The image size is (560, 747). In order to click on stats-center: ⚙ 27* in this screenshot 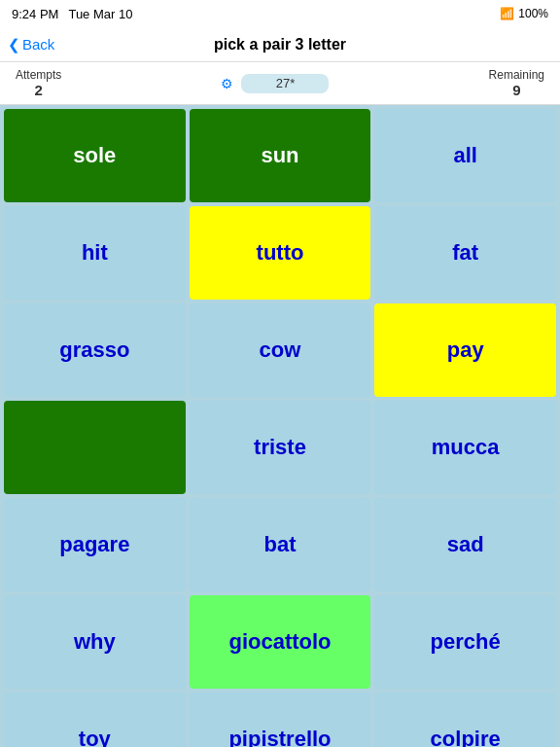, I will do `click(274, 84)`.